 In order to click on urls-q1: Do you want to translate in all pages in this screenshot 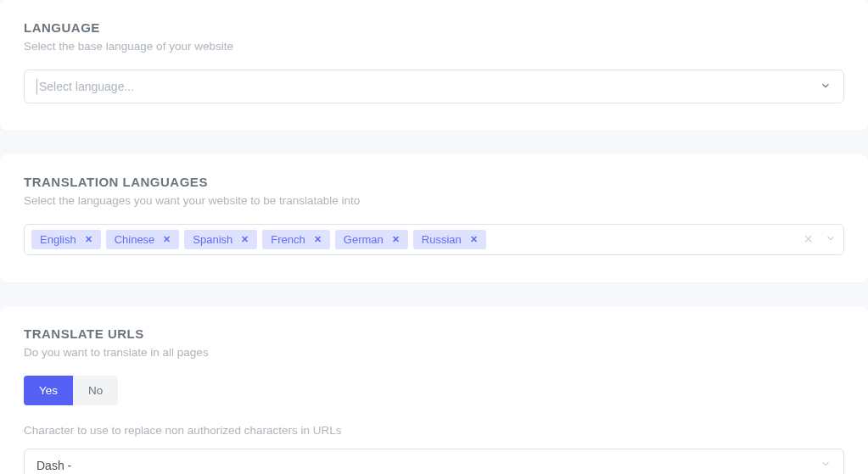, I will do `click(434, 353)`.